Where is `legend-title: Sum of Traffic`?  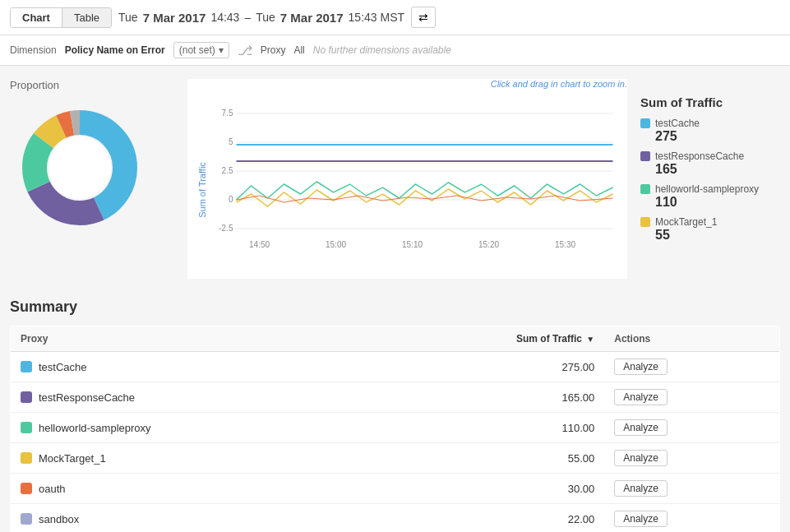 legend-title: Sum of Traffic is located at coordinates (710, 102).